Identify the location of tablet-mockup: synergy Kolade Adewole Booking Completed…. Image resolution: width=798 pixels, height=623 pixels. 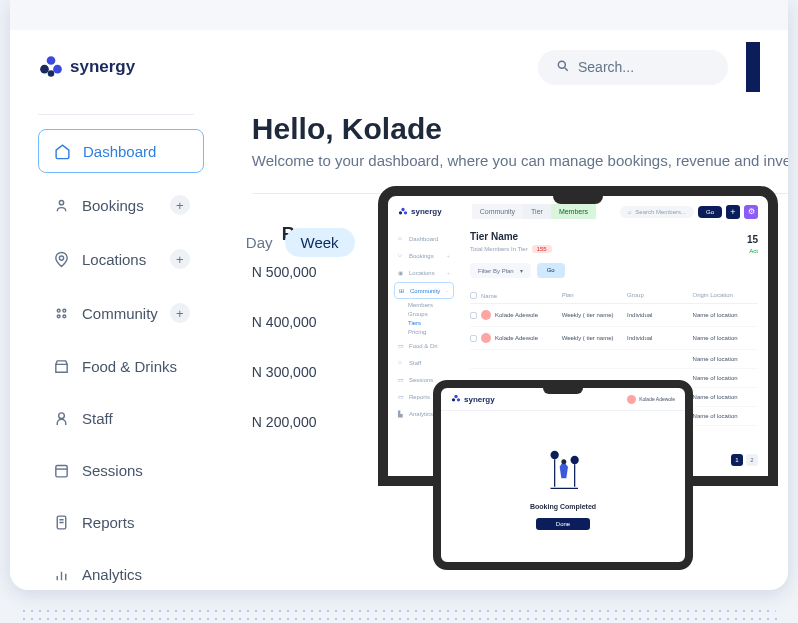
(568, 485).